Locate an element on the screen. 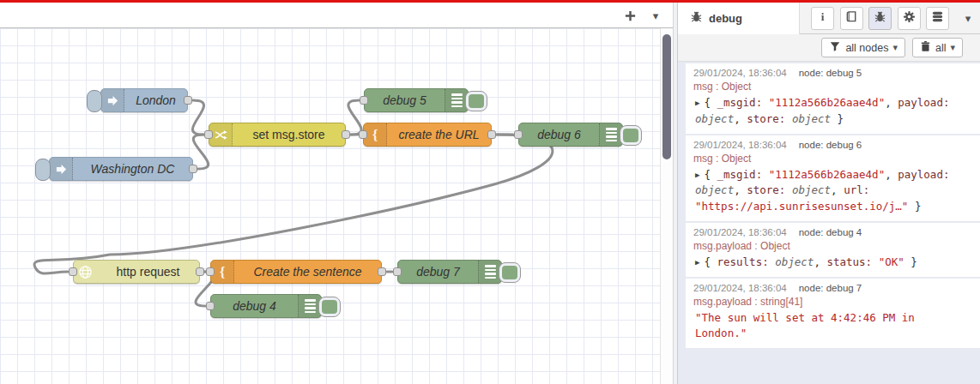 This screenshot has height=384, width=980. tab-debug: debug is located at coordinates (739, 19).